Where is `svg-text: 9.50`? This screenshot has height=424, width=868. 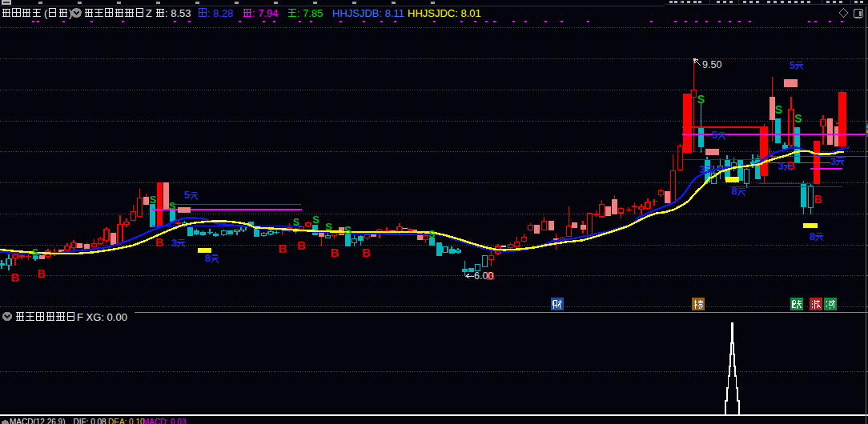
svg-text: 9.50 is located at coordinates (712, 65).